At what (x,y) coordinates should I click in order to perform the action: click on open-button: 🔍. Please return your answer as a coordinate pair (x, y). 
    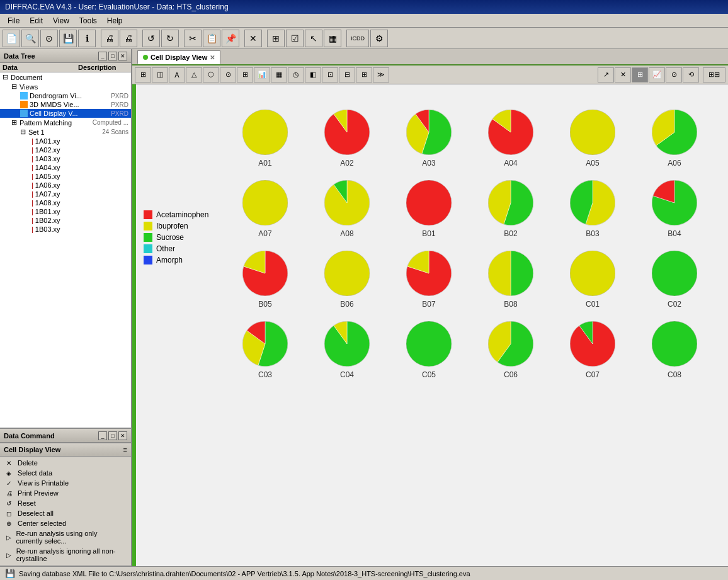
    Looking at the image, I should click on (30, 38).